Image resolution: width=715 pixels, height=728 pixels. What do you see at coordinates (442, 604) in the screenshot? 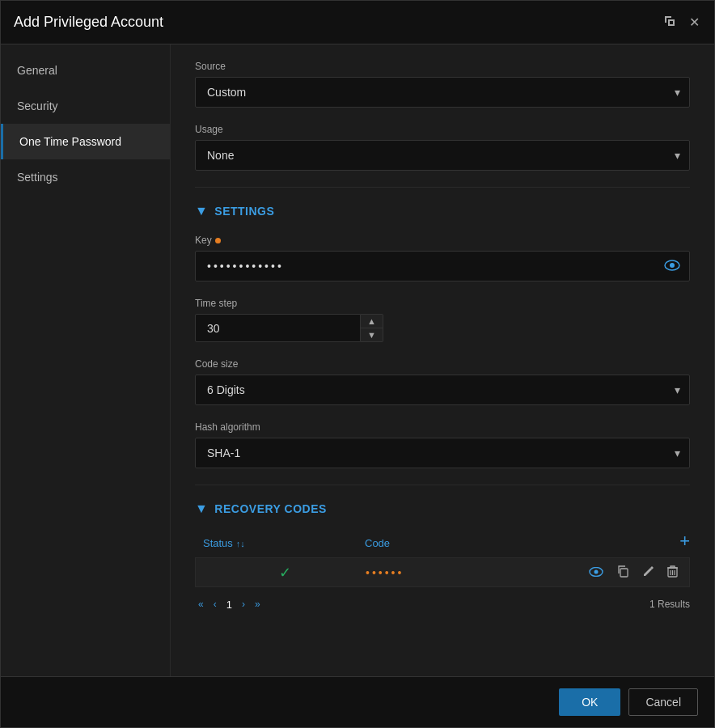
I see `pagination: « ‹ 1 › » 1 Results` at bounding box center [442, 604].